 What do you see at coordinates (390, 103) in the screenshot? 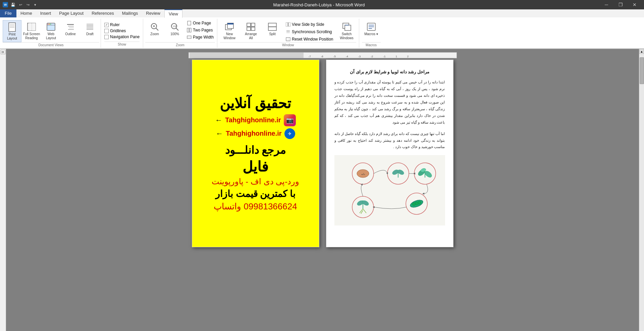
I see `page2-paragraph1: ابتدا دانه را در آب خیس می کنیم تا پوسته…` at bounding box center [390, 103].